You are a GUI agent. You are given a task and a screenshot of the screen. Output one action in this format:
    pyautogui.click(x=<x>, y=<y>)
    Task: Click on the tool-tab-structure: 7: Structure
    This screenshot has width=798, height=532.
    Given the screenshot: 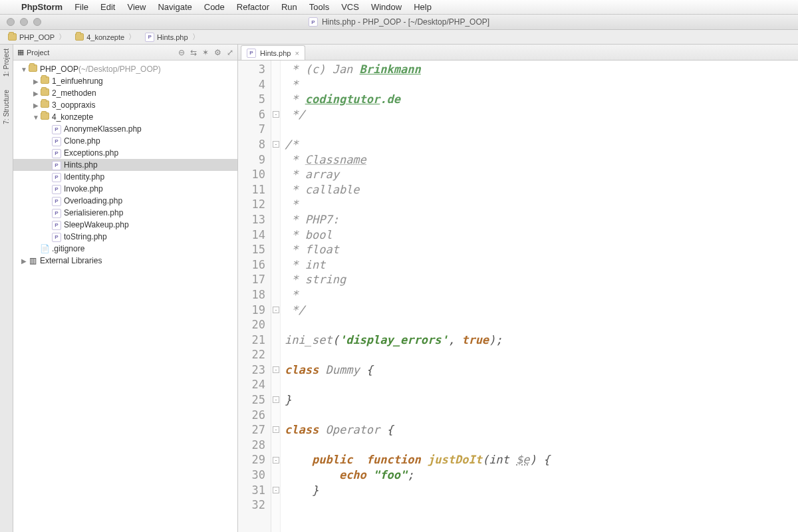 What is the action you would take?
    pyautogui.click(x=7, y=107)
    